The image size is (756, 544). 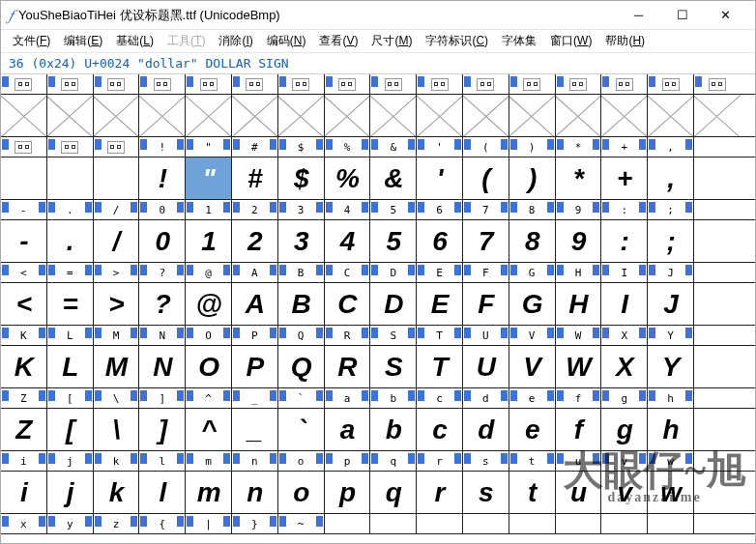 What do you see at coordinates (255, 367) in the screenshot?
I see `glyph-cell: P` at bounding box center [255, 367].